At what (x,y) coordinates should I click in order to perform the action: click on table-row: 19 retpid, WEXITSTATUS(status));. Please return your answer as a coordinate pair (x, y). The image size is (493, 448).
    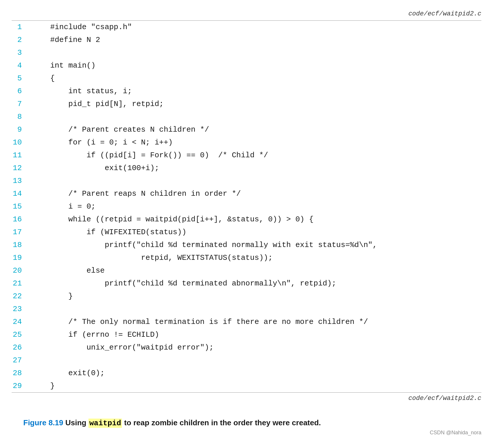
    Looking at the image, I should click on (246, 258).